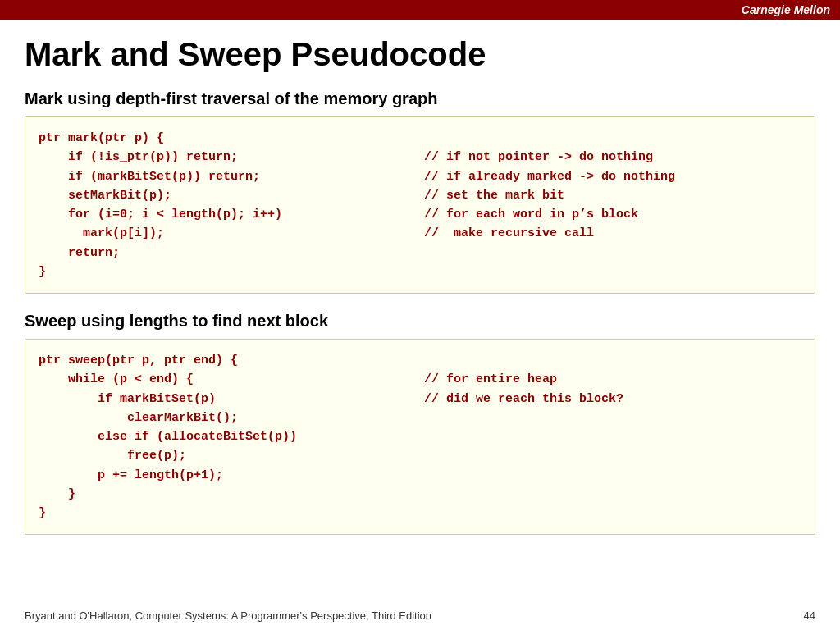 Image resolution: width=840 pixels, height=630 pixels. Describe the element at coordinates (231, 418) in the screenshot. I see `code-text: clearMarkBit();` at that location.